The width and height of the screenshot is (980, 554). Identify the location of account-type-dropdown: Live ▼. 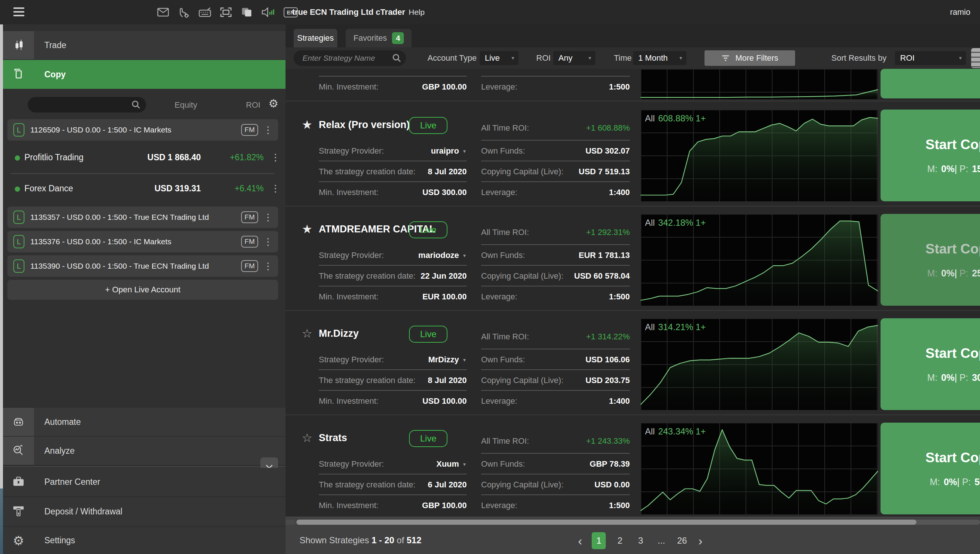
(499, 58).